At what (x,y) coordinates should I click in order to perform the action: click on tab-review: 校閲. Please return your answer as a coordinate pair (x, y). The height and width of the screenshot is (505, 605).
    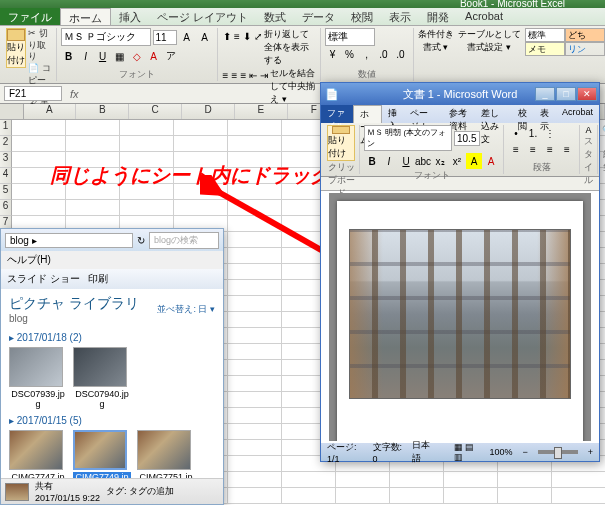
    Looking at the image, I should click on (362, 16).